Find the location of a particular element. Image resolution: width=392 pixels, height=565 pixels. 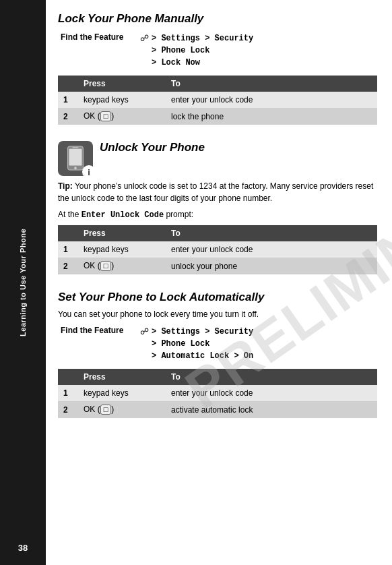

find-feature-2-label: Find the Feature is located at coordinates (98, 330).